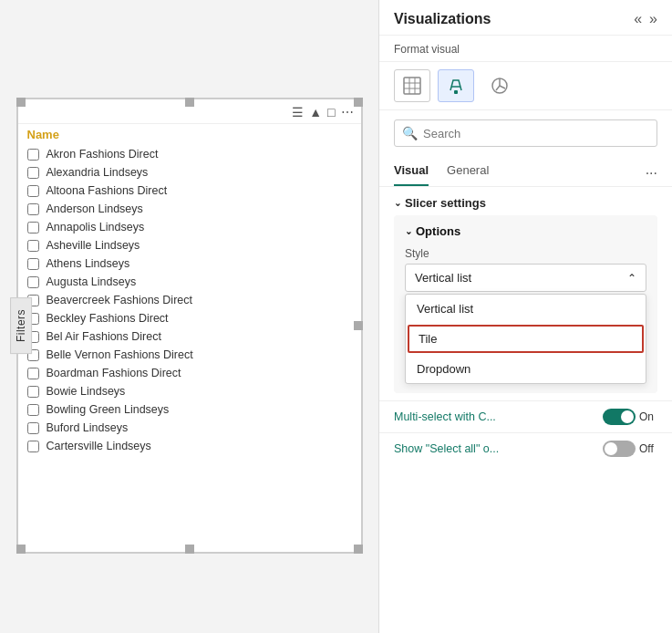 The image size is (672, 633). What do you see at coordinates (627, 417) in the screenshot?
I see `multi-select-knob` at bounding box center [627, 417].